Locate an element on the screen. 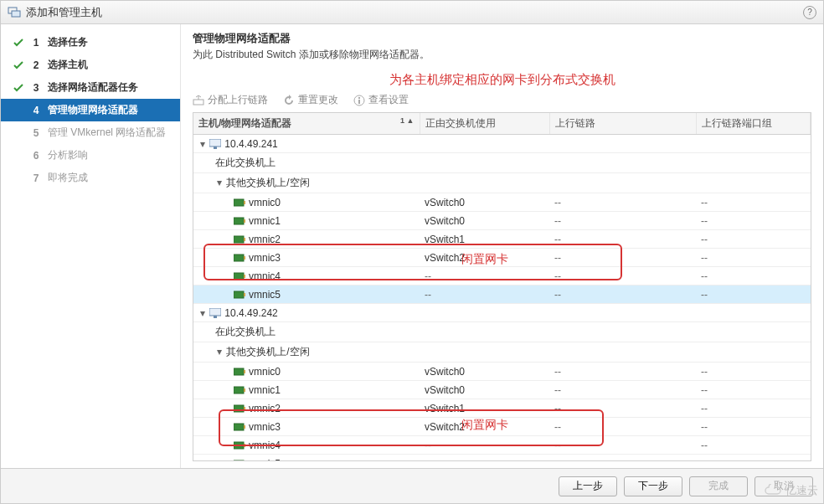  col-in-use: 正由交换机使用 is located at coordinates (484, 124).